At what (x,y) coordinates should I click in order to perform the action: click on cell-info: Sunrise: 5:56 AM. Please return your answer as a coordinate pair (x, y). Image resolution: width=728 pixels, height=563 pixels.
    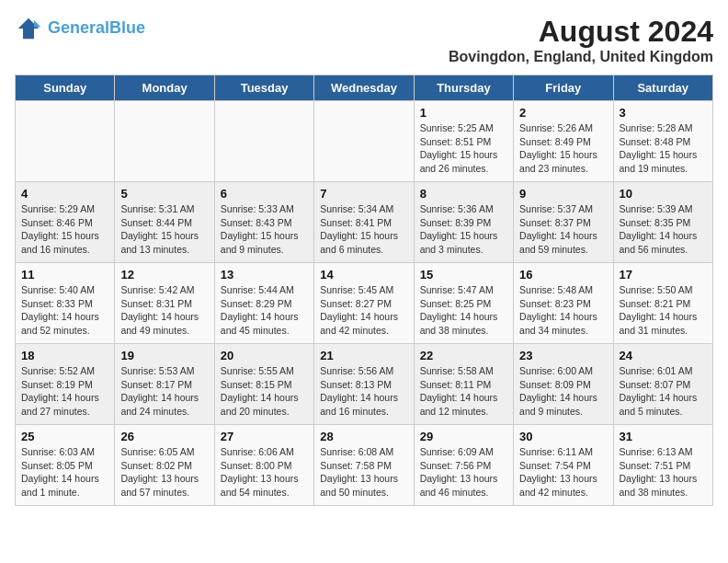
    Looking at the image, I should click on (364, 372).